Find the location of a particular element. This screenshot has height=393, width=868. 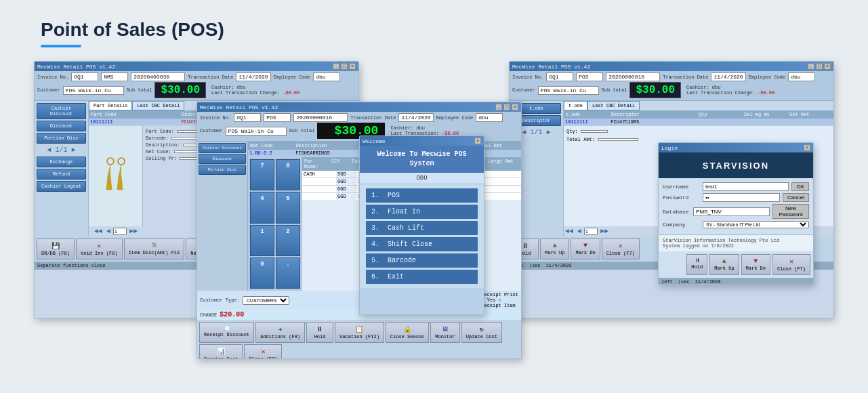

m-tx-no: 20200000016 is located at coordinates (321, 118).